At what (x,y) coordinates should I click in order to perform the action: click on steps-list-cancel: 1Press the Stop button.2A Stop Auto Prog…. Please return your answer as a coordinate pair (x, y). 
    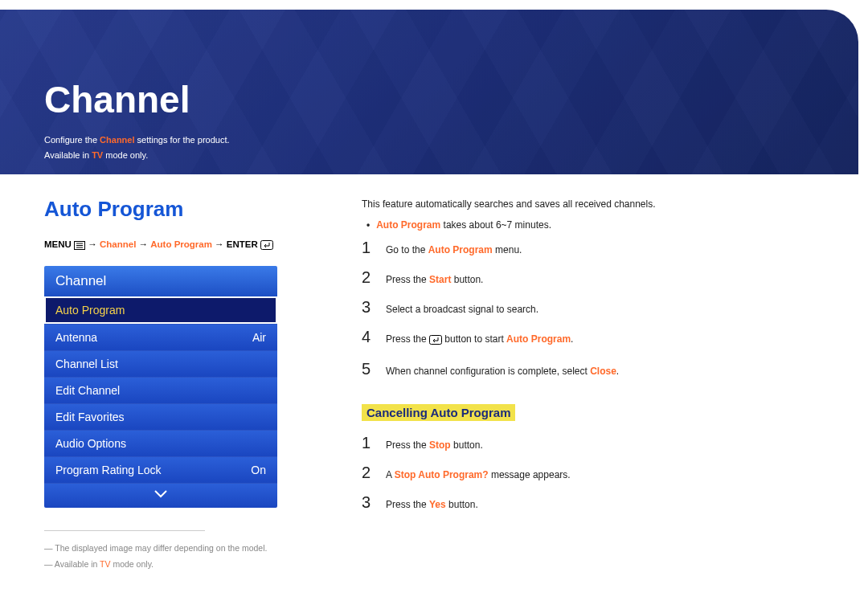
    Looking at the image, I should click on (593, 472).